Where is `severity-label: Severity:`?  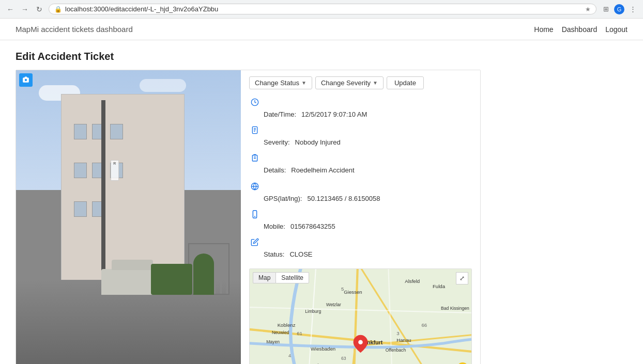 severity-label: Severity: is located at coordinates (277, 143).